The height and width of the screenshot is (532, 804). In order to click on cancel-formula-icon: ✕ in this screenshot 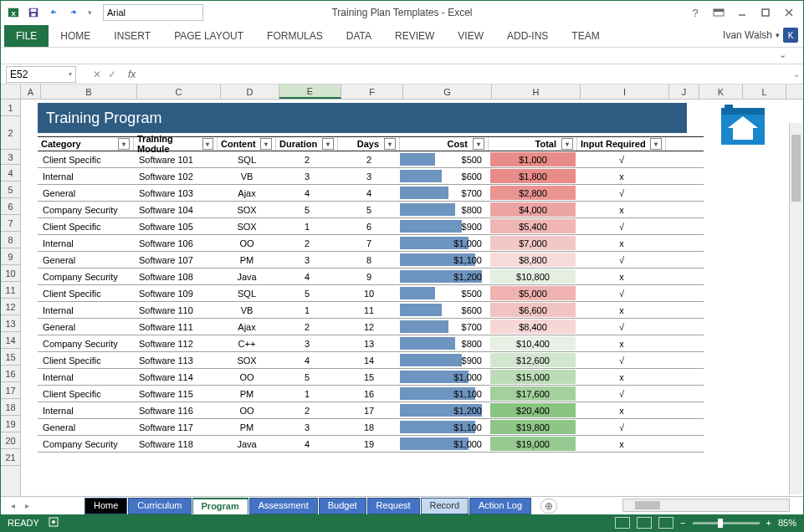, I will do `click(97, 74)`.